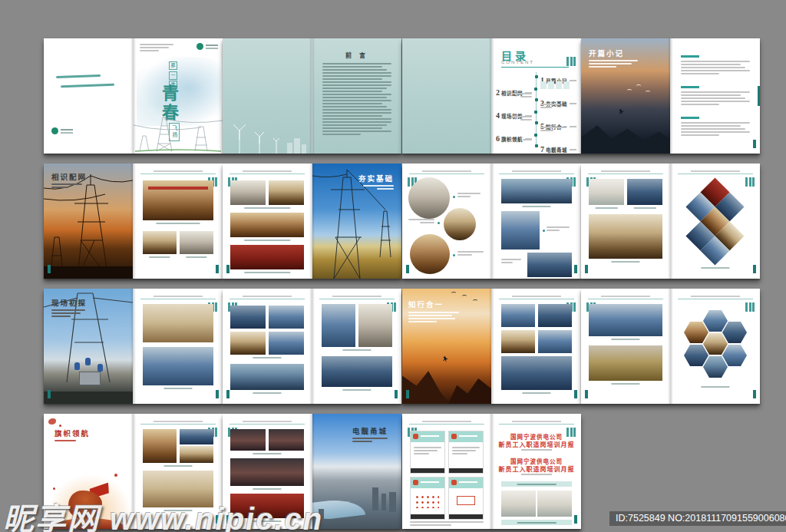 The image size is (786, 532). What do you see at coordinates (88, 221) in the screenshot?
I see `ch2-photo-page: 相识配网` at bounding box center [88, 221].